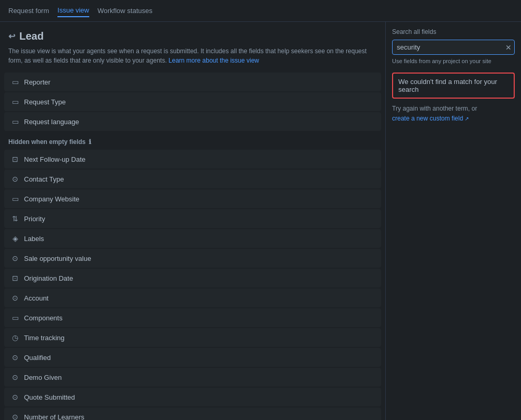 The image size is (521, 420). I want to click on page-title-section: ↩ Lead The issue view is what your agent…, so click(193, 51).